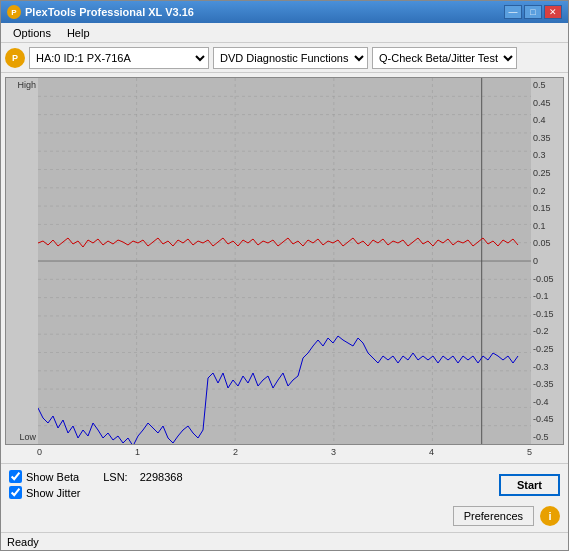 The image size is (569, 551). What do you see at coordinates (22, 261) in the screenshot?
I see `chart-left-labels: High Low` at bounding box center [22, 261].